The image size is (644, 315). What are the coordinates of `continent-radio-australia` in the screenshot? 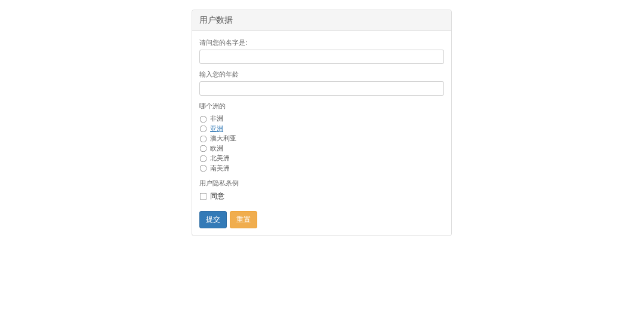 It's located at (204, 139).